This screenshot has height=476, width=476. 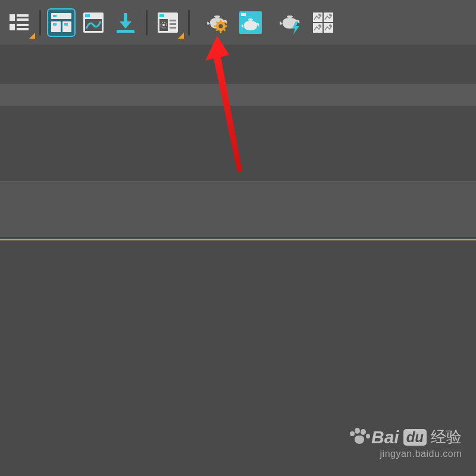 What do you see at coordinates (291, 23) in the screenshot?
I see `teapot-quick-render-icon` at bounding box center [291, 23].